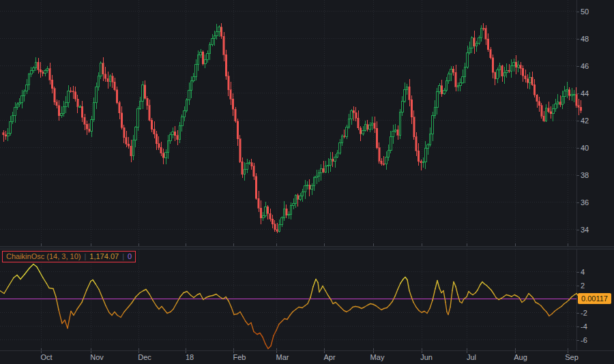 The height and width of the screenshot is (364, 614). What do you see at coordinates (584, 327) in the screenshot?
I see `osc-axis-label: -4` at bounding box center [584, 327].